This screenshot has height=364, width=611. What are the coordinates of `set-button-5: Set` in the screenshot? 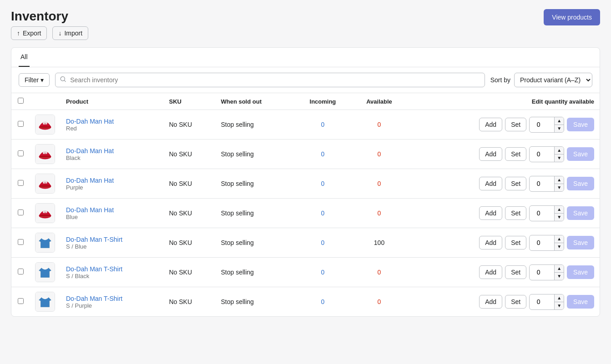 It's located at (516, 243).